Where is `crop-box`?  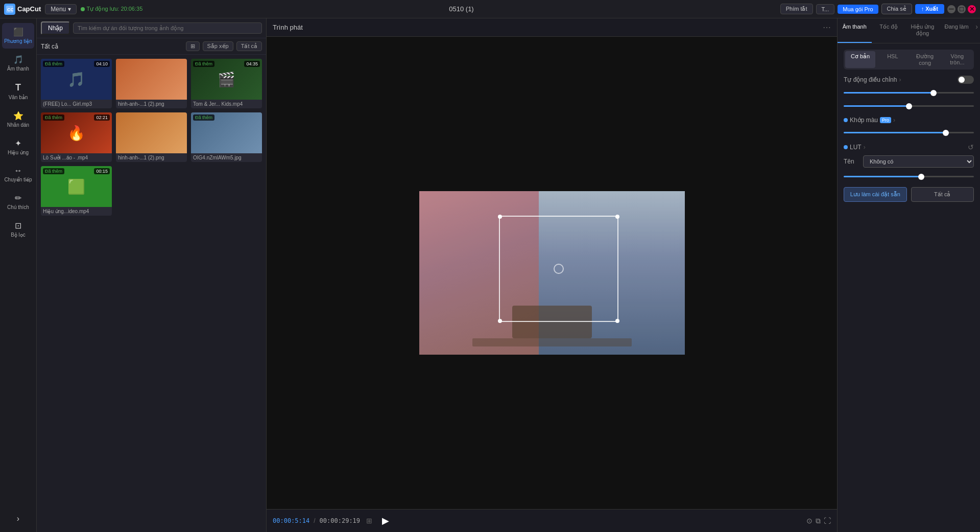
crop-box is located at coordinates (559, 269).